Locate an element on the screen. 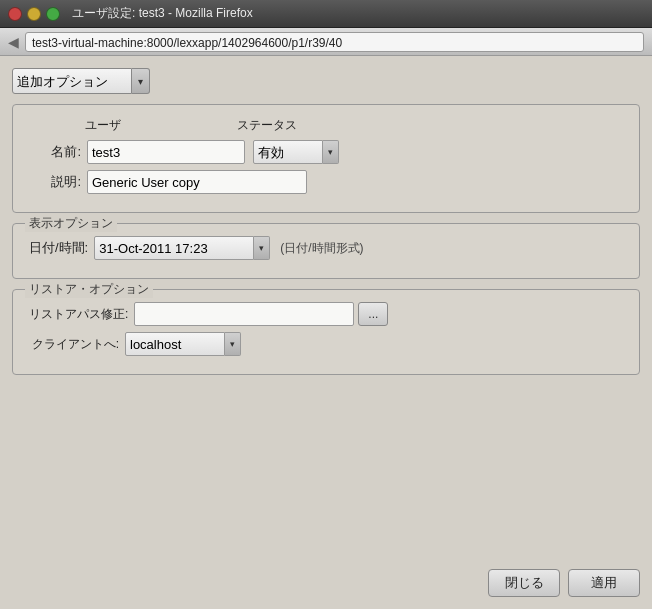  restore-section-legend: リストア・オプション is located at coordinates (89, 290).